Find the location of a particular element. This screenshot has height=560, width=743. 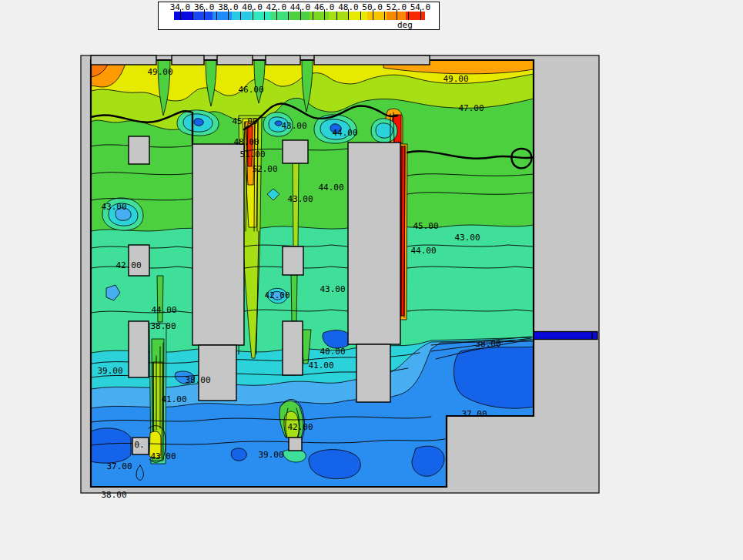

field-shape-pocket-dark-bottom-left is located at coordinates (111, 445).